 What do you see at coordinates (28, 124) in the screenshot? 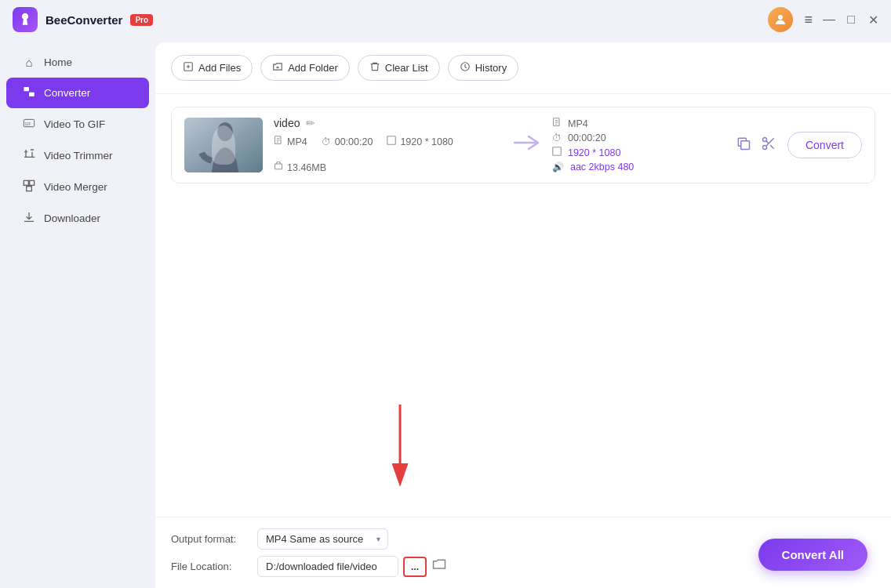
I see `svg-text: GIF` at bounding box center [28, 124].